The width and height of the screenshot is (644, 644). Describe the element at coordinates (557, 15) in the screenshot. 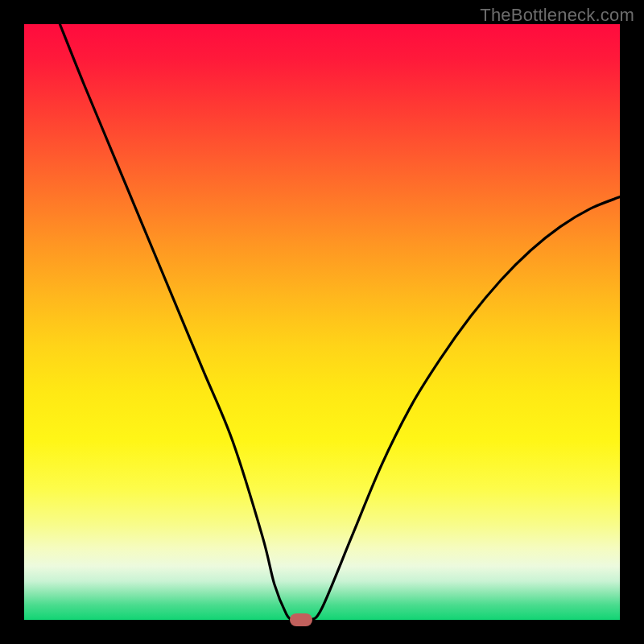

I see `watermark-text: TheBottleneck.com` at that location.